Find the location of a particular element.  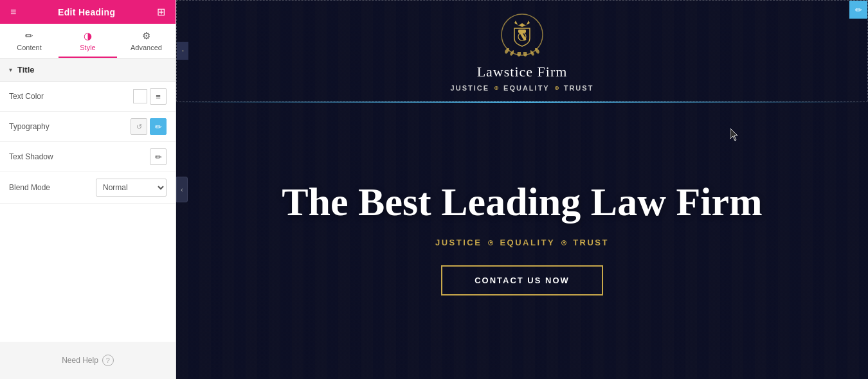

advanced-tab-label: Advanced is located at coordinates (147, 48).